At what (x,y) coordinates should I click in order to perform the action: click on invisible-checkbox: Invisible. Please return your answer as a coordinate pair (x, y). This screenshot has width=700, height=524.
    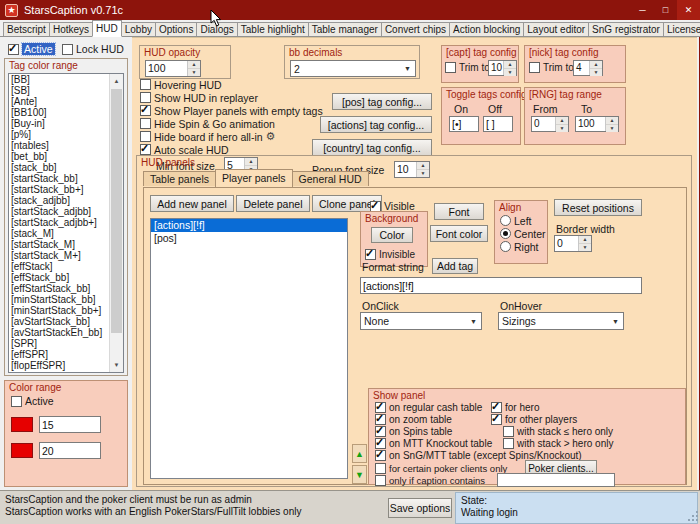
    Looking at the image, I should click on (390, 254).